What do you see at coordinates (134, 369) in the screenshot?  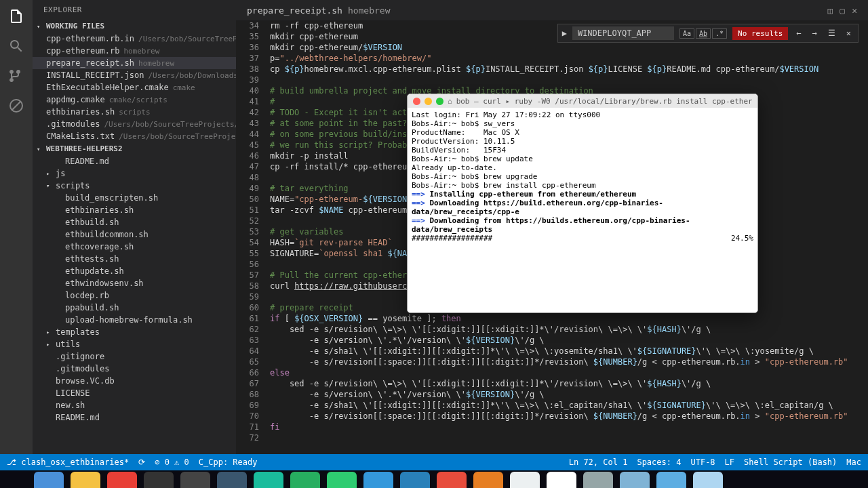 I see `tree-item: .gitmodules` at bounding box center [134, 369].